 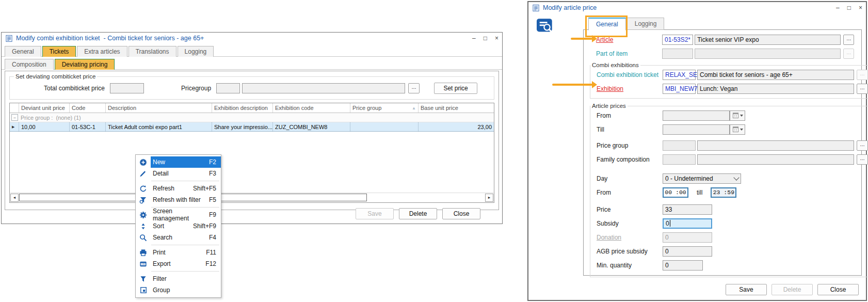 I want to click on part-of-item-name-field, so click(x=768, y=54).